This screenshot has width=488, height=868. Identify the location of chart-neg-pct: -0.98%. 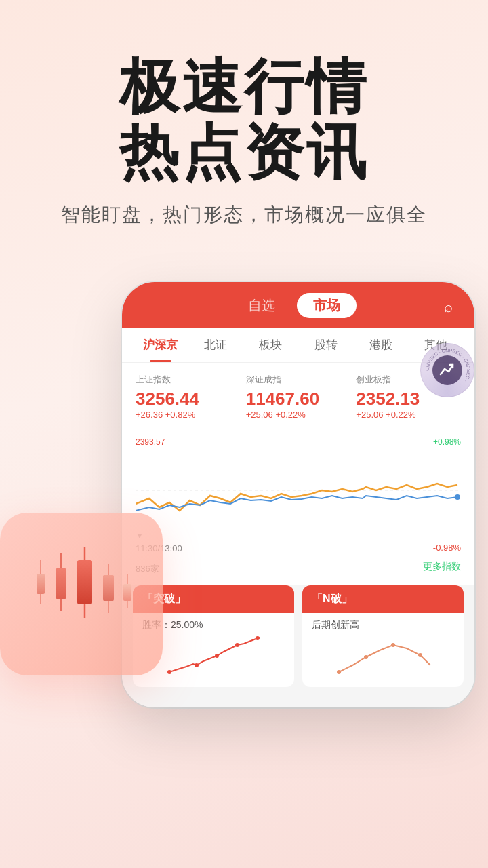
(447, 548).